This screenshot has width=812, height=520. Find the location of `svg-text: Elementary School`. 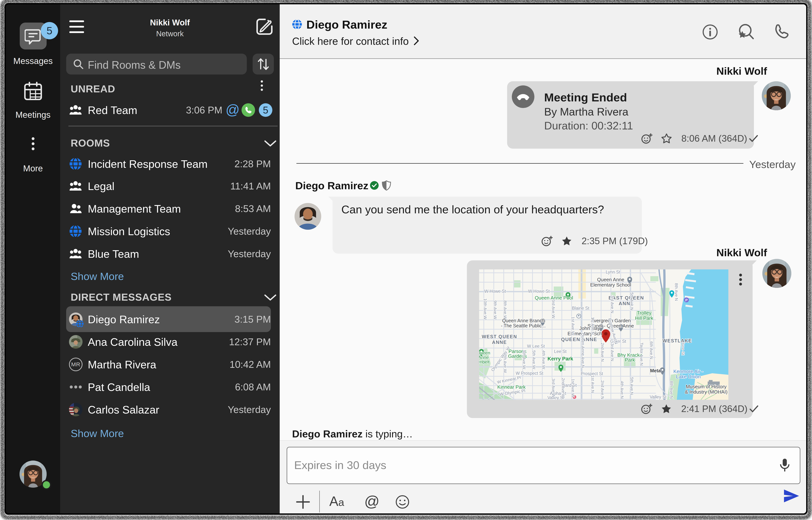

svg-text: Elementary School is located at coordinates (611, 285).